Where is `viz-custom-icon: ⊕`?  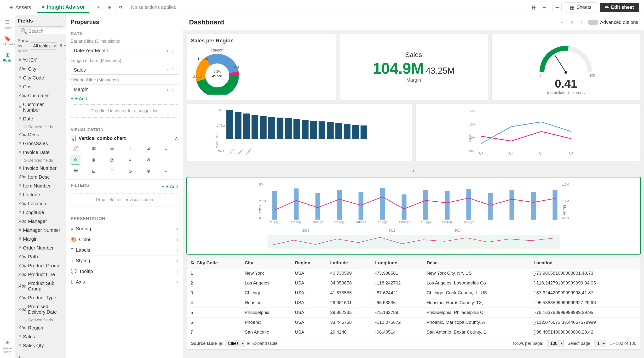 viz-custom-icon: ⊕ is located at coordinates (148, 171).